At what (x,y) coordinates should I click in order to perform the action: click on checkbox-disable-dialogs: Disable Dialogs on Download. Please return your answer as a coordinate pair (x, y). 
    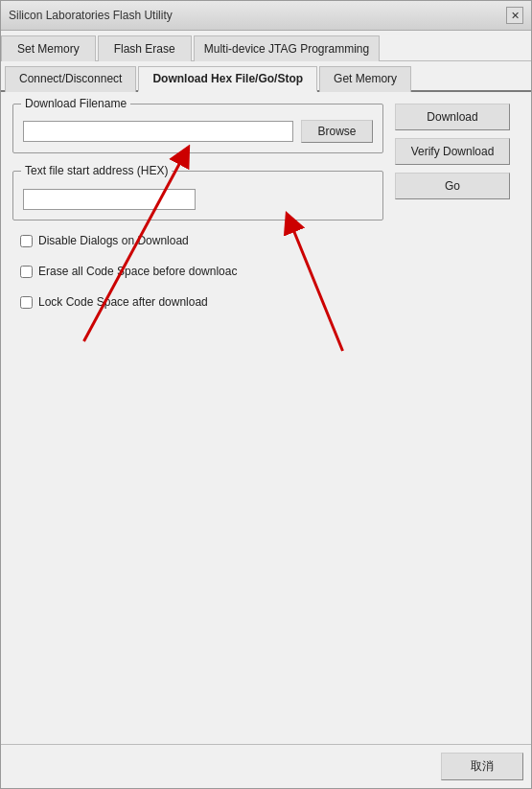
    Looking at the image, I should click on (197, 241).